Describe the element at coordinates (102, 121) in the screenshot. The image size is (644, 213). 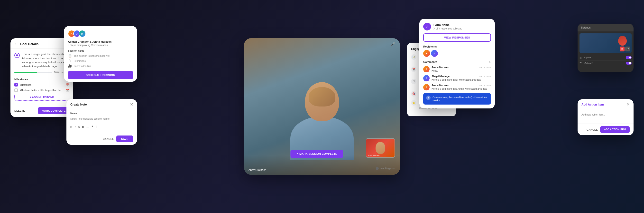
I see `note-card-body: Name B I S H — ❝ ⋮` at that location.